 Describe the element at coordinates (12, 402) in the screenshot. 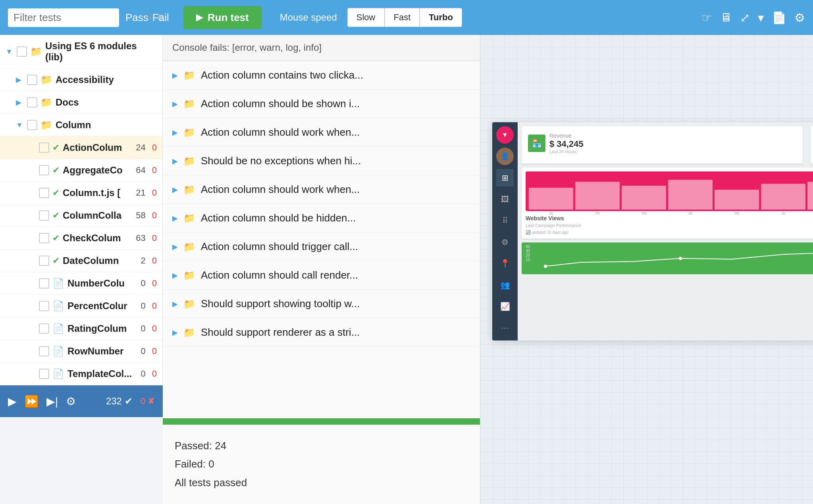

I see `play-button: ▶` at that location.